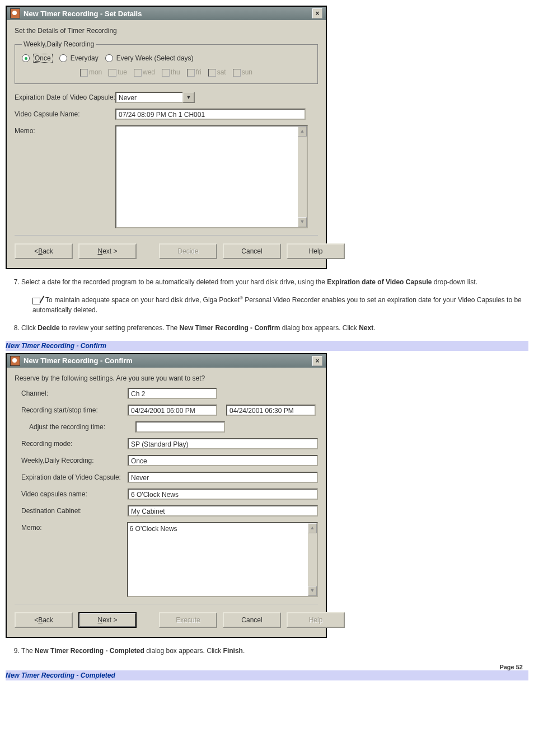 This screenshot has width=534, height=756. What do you see at coordinates (267, 305) in the screenshot?
I see `instruction-list: Select a date for the recorded program t…` at bounding box center [267, 305].